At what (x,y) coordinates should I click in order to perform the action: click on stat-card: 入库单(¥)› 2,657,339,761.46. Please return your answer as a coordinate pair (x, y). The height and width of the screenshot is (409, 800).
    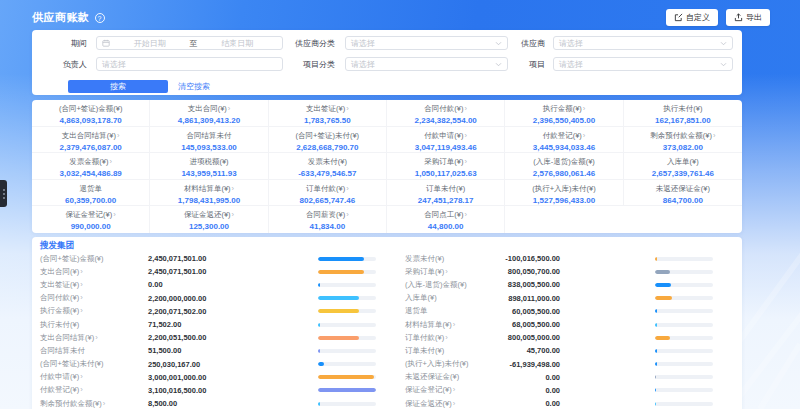
    Looking at the image, I should click on (683, 166).